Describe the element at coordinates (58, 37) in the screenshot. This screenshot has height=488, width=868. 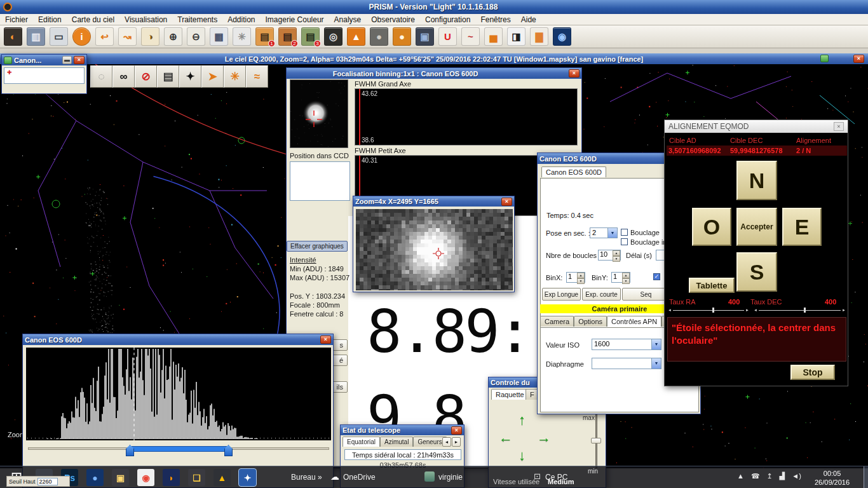
I see `display-icon: ▭` at that location.